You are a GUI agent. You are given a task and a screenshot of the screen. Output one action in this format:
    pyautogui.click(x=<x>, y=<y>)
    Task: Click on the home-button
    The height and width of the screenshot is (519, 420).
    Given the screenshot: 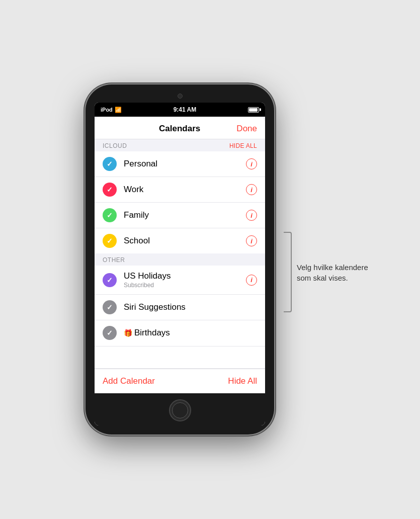 What is the action you would take?
    pyautogui.click(x=180, y=410)
    